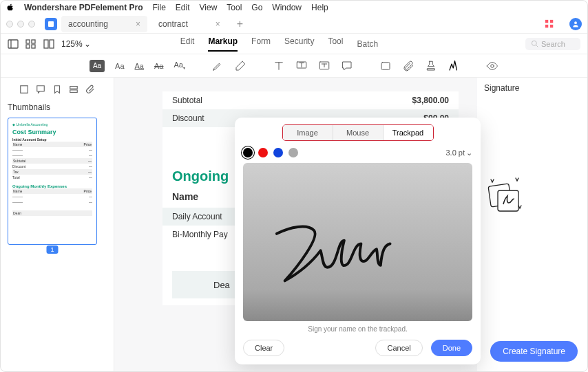 The height and width of the screenshot is (372, 588). I want to click on bookmarks-tab-icon, so click(57, 89).